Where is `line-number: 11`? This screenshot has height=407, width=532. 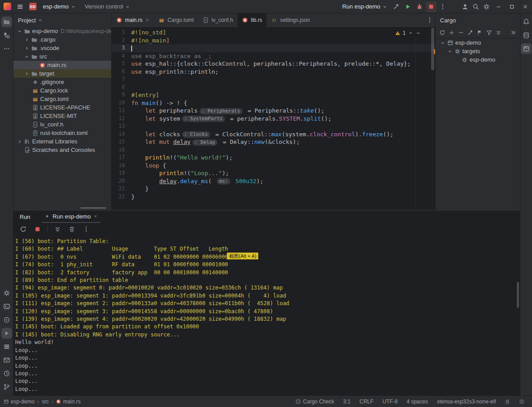 line-number: 11 is located at coordinates (121, 111).